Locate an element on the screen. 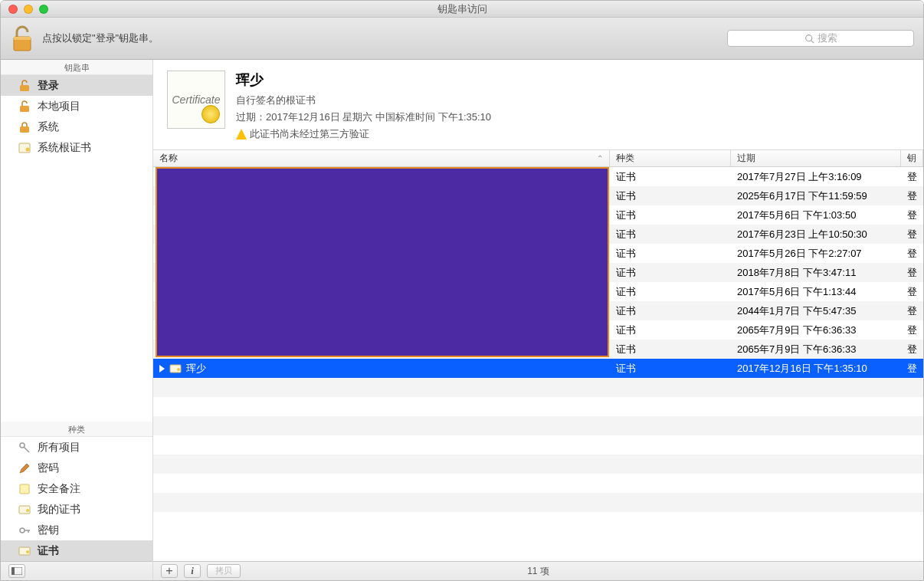 Image resolution: width=924 pixels, height=581 pixels. toolbar-hint: 点按以锁定"登录"钥匙串。 is located at coordinates (100, 38).